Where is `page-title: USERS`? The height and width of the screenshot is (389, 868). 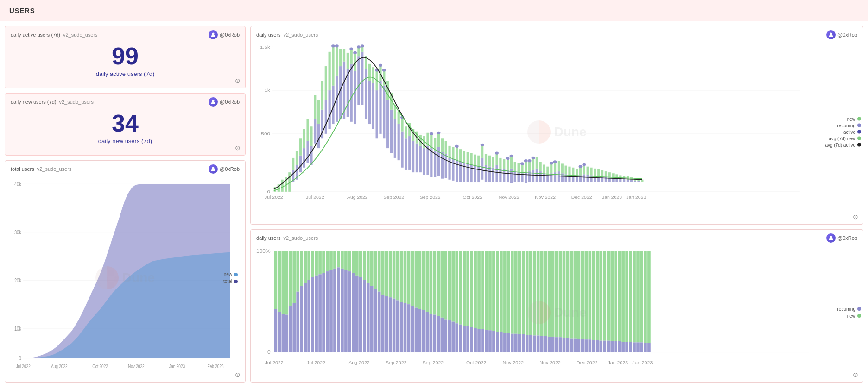
page-title: USERS is located at coordinates (22, 10).